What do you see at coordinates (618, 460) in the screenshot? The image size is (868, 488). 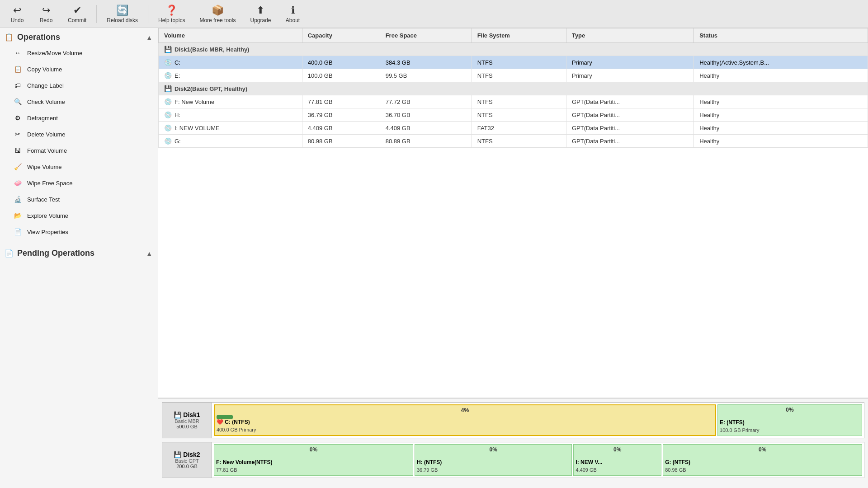 I see `disk2-partition-2: 0% I: NEW V... 4.409 GB` at bounding box center [618, 460].